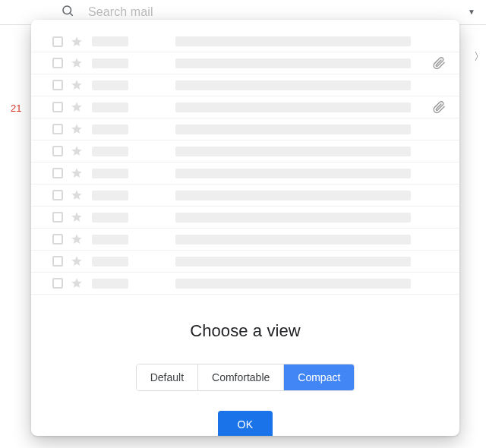 This screenshot has height=448, width=486. What do you see at coordinates (16, 108) in the screenshot?
I see `sidebar-unread-badge: 21` at bounding box center [16, 108].